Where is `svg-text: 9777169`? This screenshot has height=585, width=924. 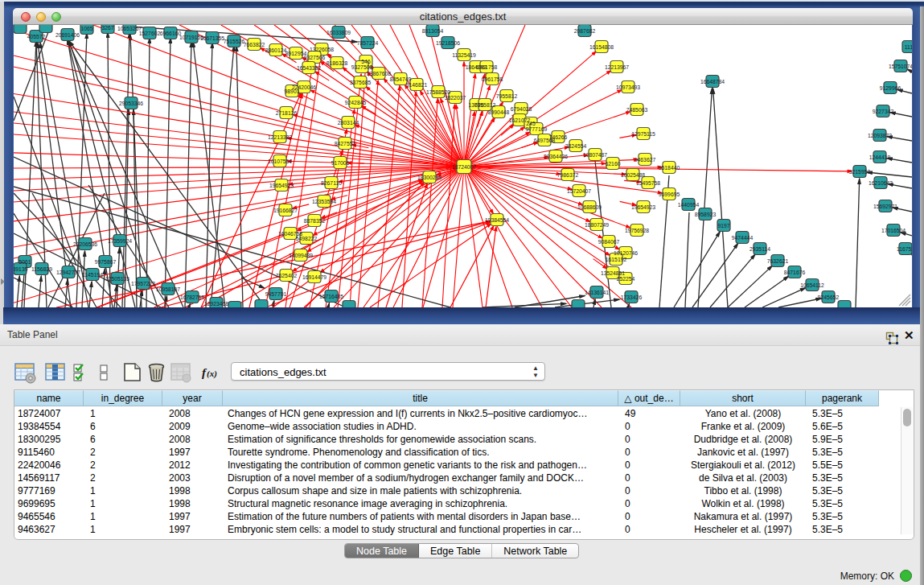 svg-text: 9777169 is located at coordinates (537, 129).